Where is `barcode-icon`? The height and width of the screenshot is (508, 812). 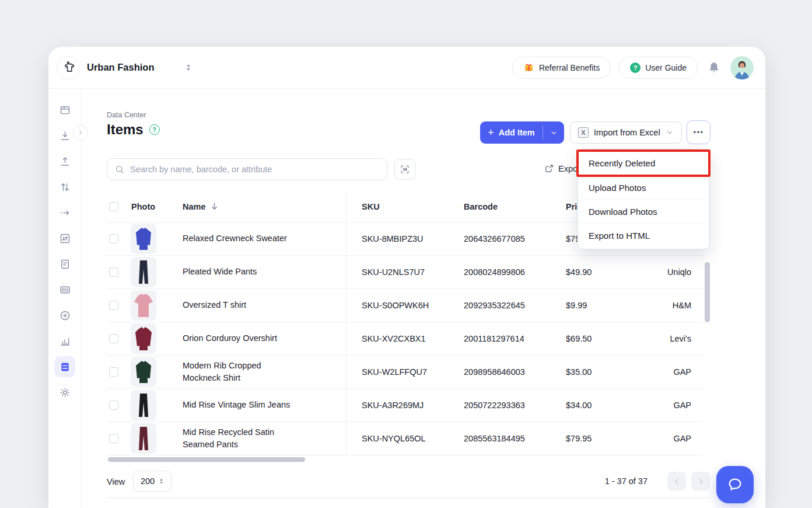
barcode-icon is located at coordinates (65, 290).